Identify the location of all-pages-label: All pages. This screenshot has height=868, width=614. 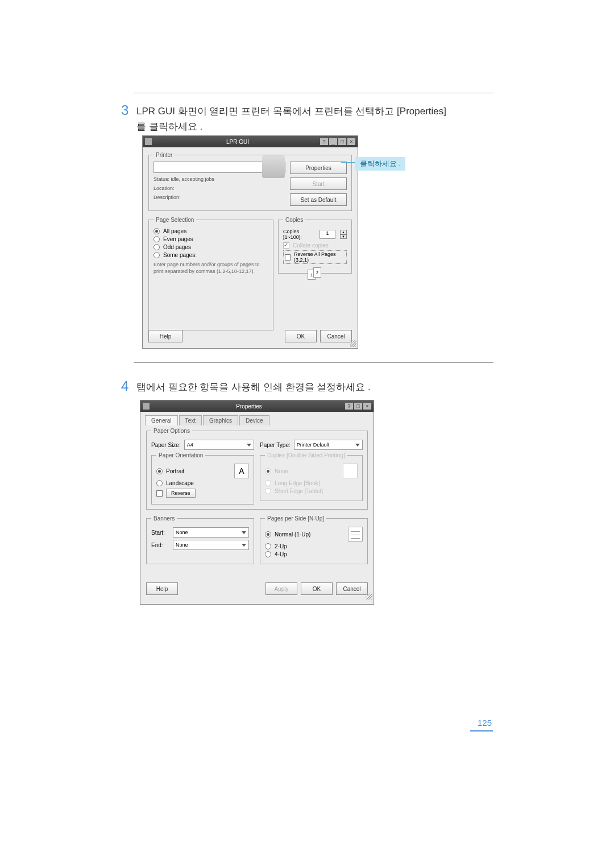
(175, 231).